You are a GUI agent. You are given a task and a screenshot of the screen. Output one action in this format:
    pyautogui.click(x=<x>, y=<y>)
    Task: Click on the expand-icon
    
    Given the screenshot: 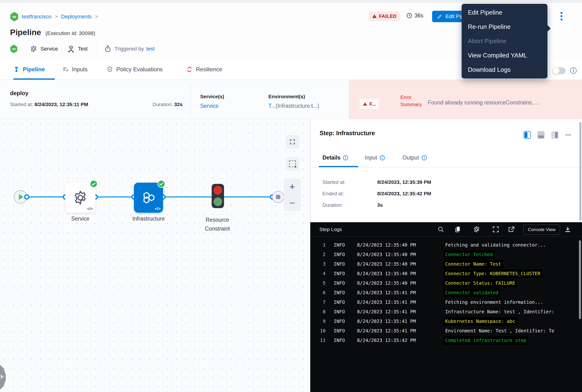 What is the action you would take?
    pyautogui.click(x=496, y=230)
    